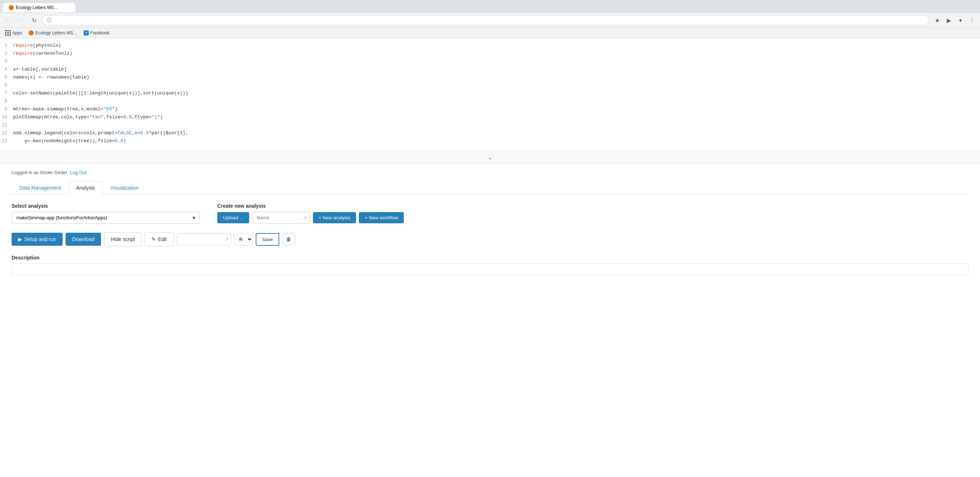 The width and height of the screenshot is (980, 477). I want to click on analysis-row: Select analysis makeSimmap-app (function…, so click(490, 213).